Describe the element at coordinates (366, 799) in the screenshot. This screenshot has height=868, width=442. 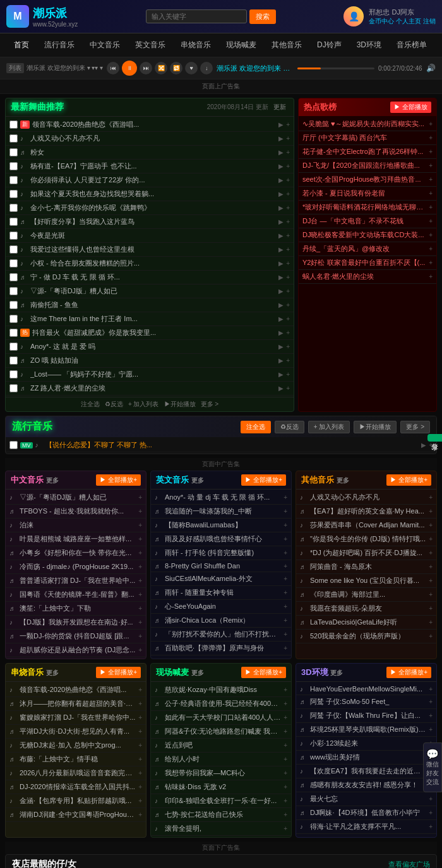
I see `song-item: ♪最火七忘+` at that location.